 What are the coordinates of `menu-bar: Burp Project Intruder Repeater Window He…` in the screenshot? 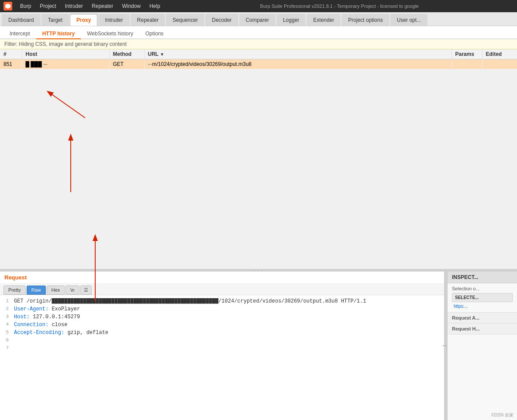 It's located at (258, 6).